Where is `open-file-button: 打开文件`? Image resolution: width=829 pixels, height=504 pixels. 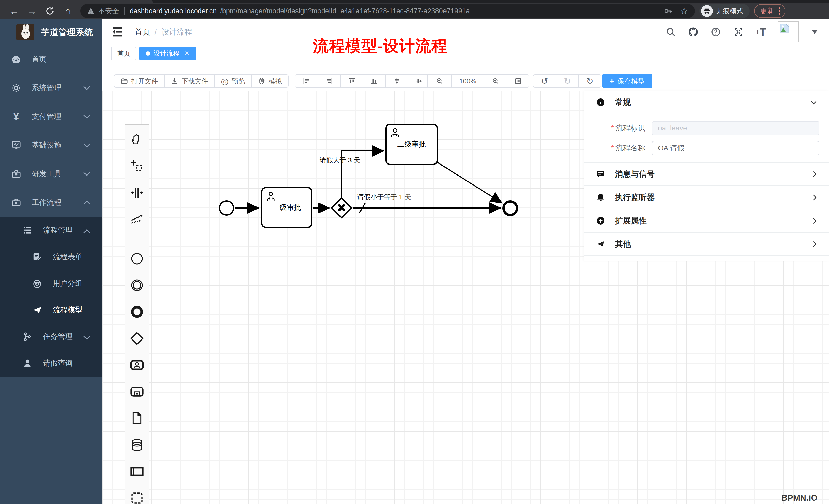
open-file-button: 打开文件 is located at coordinates (139, 81).